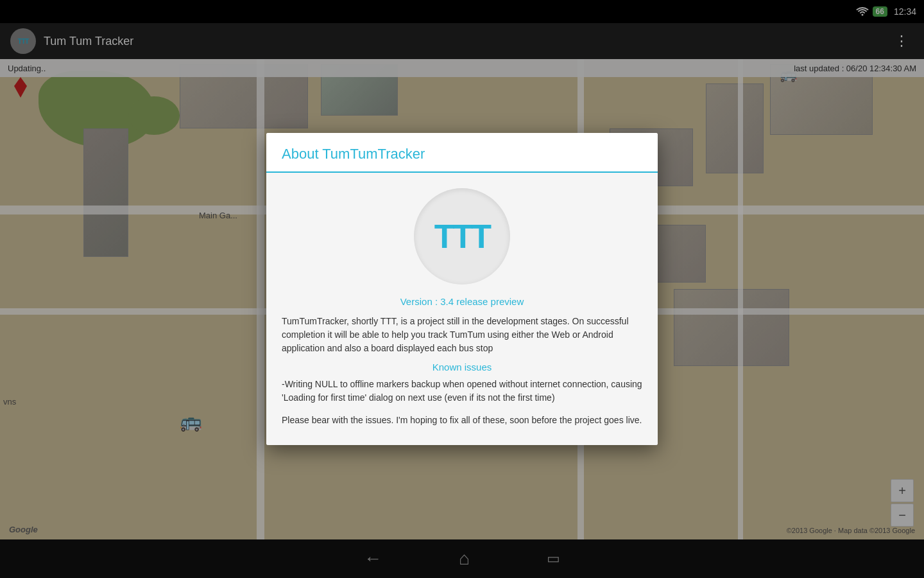 This screenshot has width=924, height=578. I want to click on dialog-title-bar: About TumTumTracker, so click(462, 153).